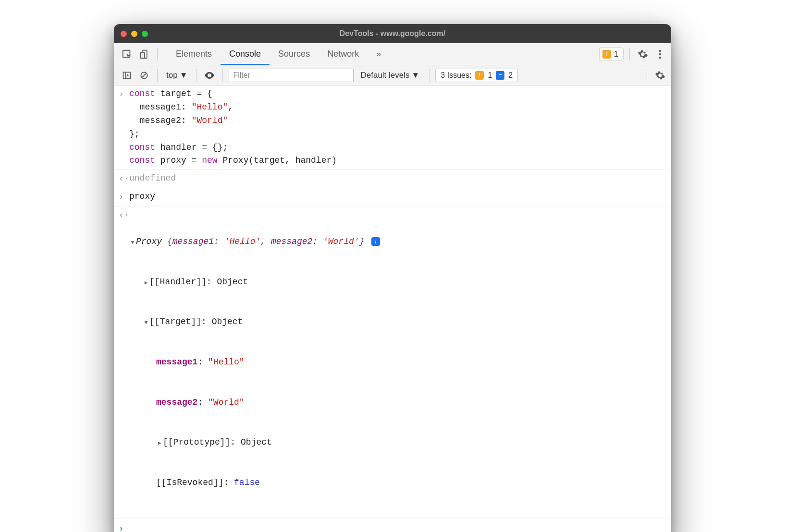  What do you see at coordinates (397, 242) in the screenshot?
I see `object-header: Proxy {message1: 'Hello', message2: 'Wor…` at bounding box center [397, 242].